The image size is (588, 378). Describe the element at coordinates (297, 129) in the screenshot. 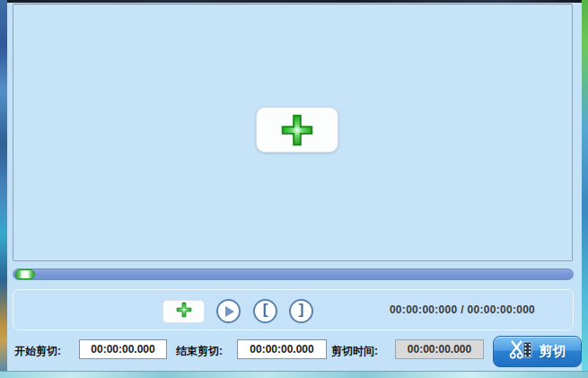

I see `add-video-button` at that location.